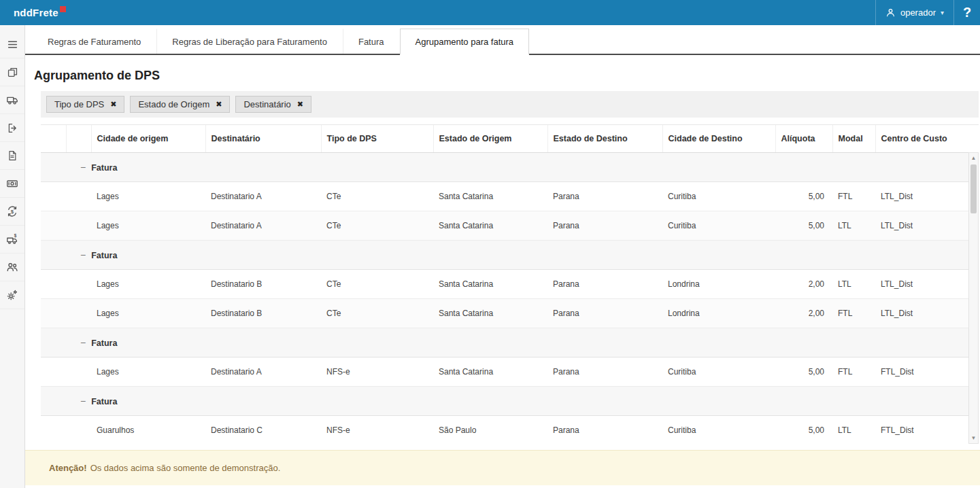 This screenshot has width=980, height=488. What do you see at coordinates (605, 139) in the screenshot?
I see `column-header: Estado de Destino` at bounding box center [605, 139].